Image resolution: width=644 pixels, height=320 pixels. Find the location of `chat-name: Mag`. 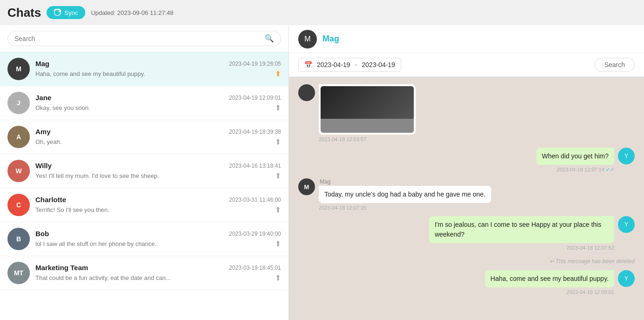

chat-name: Mag is located at coordinates (42, 63).